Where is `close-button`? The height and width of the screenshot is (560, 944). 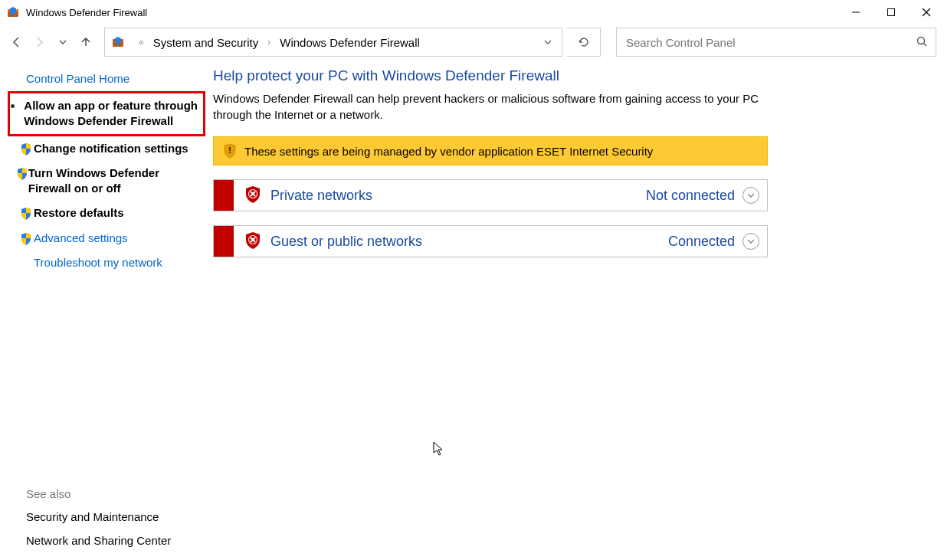
close-button is located at coordinates (926, 12).